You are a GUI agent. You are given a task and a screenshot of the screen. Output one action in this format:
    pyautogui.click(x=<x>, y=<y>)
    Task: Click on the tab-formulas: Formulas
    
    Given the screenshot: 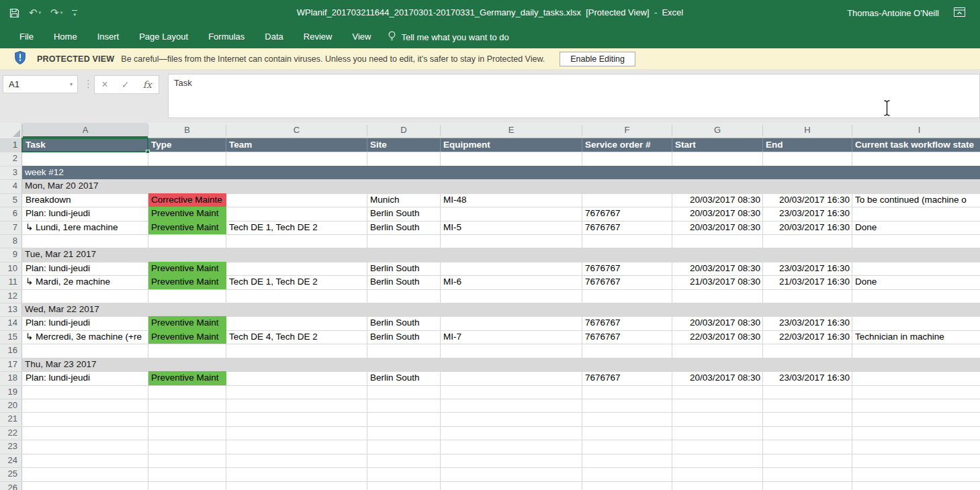 What is the action you would take?
    pyautogui.click(x=226, y=37)
    